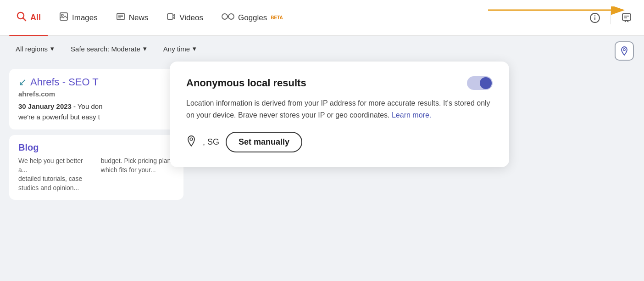 This screenshot has width=644, height=281. I want to click on result-blog-title: Blog, so click(96, 148).